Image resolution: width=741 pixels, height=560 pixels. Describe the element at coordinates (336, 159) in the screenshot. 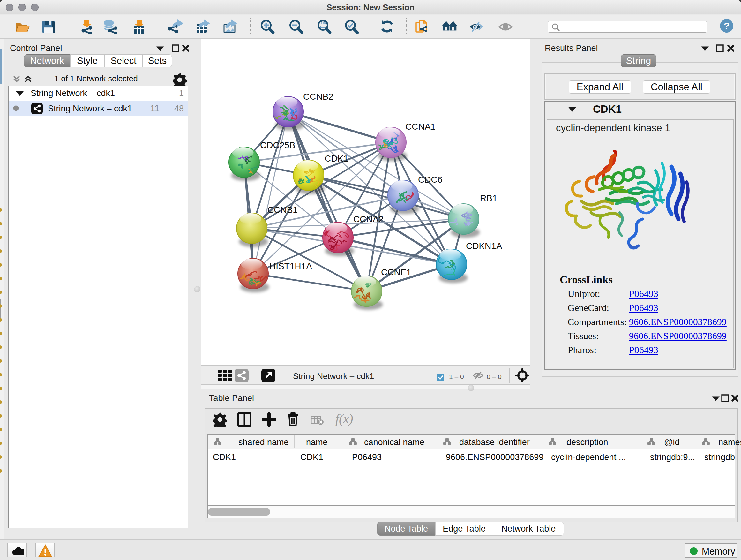

I see `svg-text: CDK1` at that location.